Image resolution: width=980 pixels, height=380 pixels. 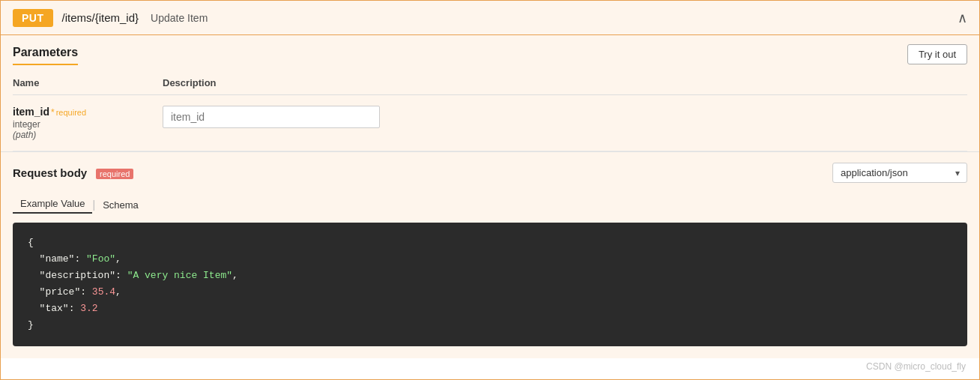 I want to click on json-value-tax: 3.2, so click(x=88, y=309).